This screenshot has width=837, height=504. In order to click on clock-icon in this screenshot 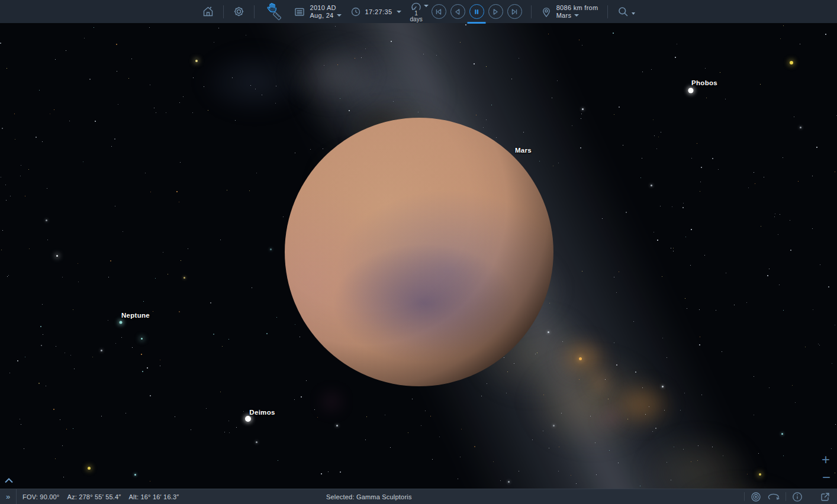, I will do `click(356, 12)`.